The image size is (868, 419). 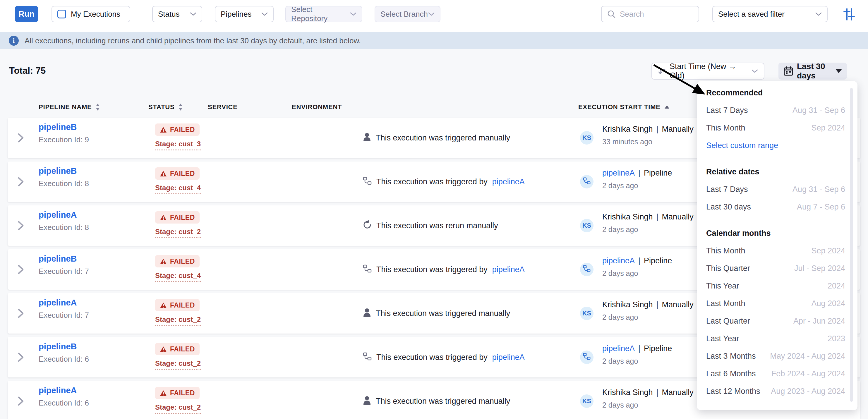 What do you see at coordinates (98, 107) in the screenshot?
I see `sort-updown-icon` at bounding box center [98, 107].